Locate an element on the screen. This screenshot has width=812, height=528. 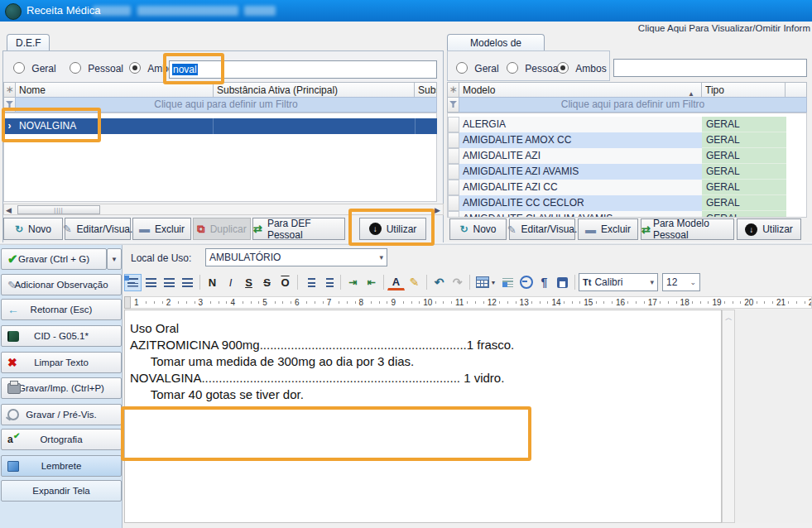
scroll-right-icon: ▶ is located at coordinates (437, 210).